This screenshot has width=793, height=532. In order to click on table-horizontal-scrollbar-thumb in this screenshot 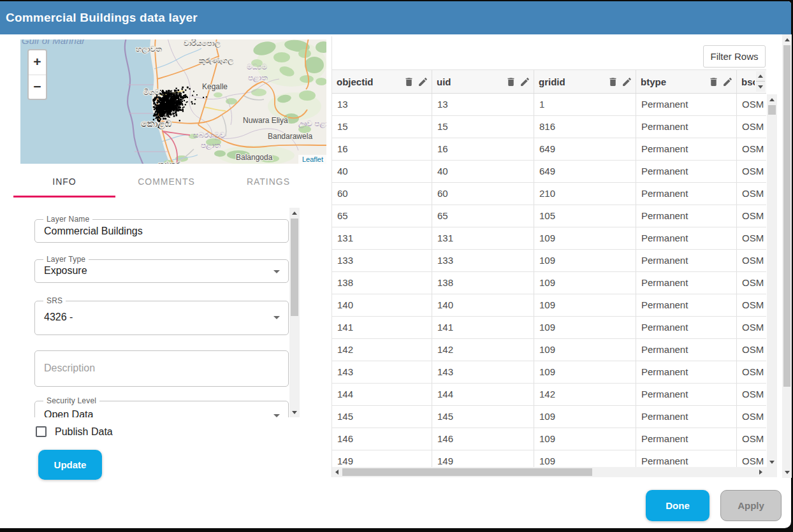, I will do `click(467, 472)`.